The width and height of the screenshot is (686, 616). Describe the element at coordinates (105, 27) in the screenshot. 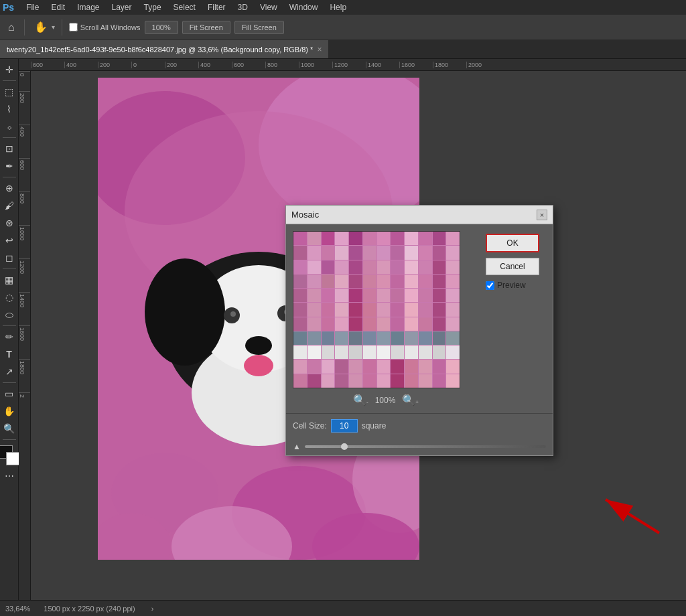

I see `scroll-all-label: Scroll All Windows` at that location.